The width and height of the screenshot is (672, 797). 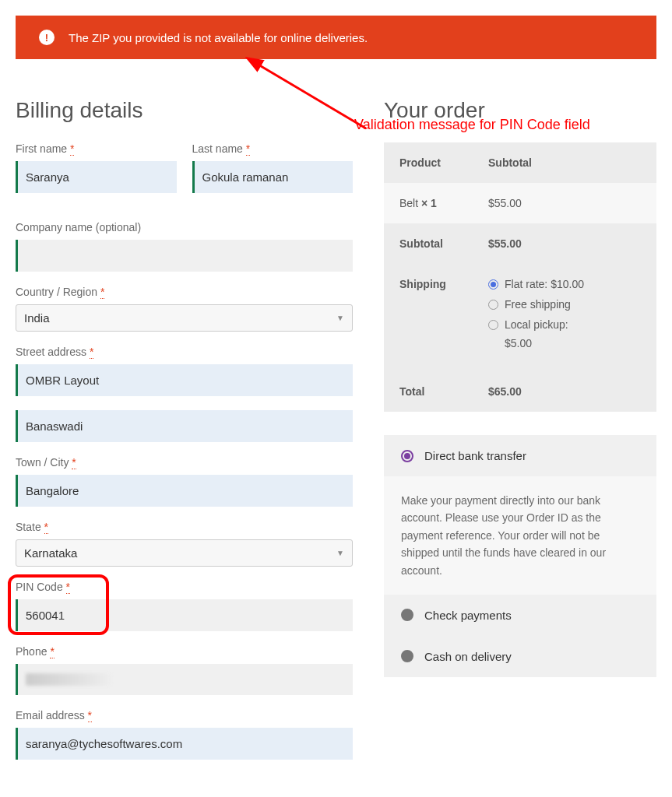 I want to click on order-subtotal-row: Subtotal $55.00, so click(x=520, y=244).